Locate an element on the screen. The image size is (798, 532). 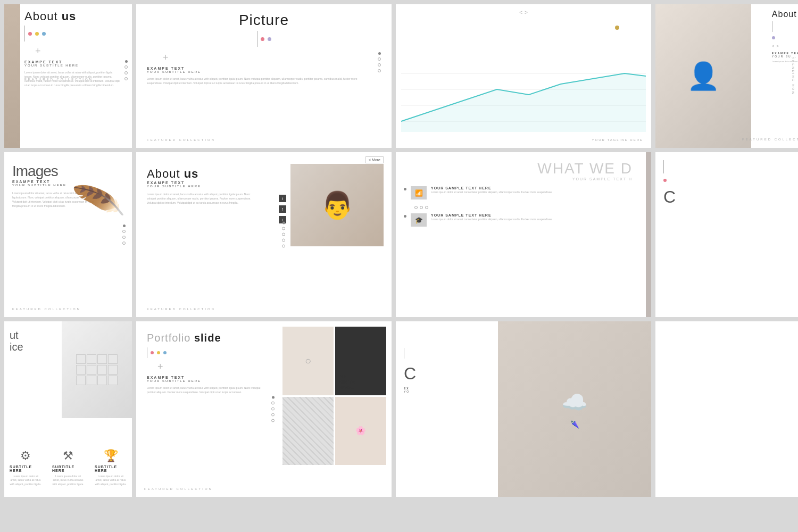
icon-item-3: 🏆 SUBTITLE HERE Lorem ipsum dolor sit am… is located at coordinates (111, 468).